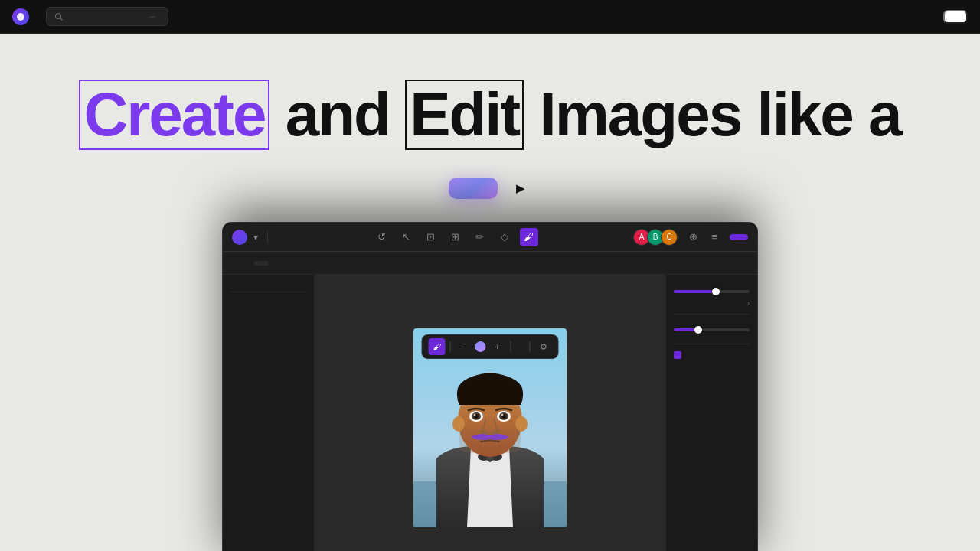 This screenshot has width=980, height=551. I want to click on hero-edit-word: Edit, so click(464, 115).